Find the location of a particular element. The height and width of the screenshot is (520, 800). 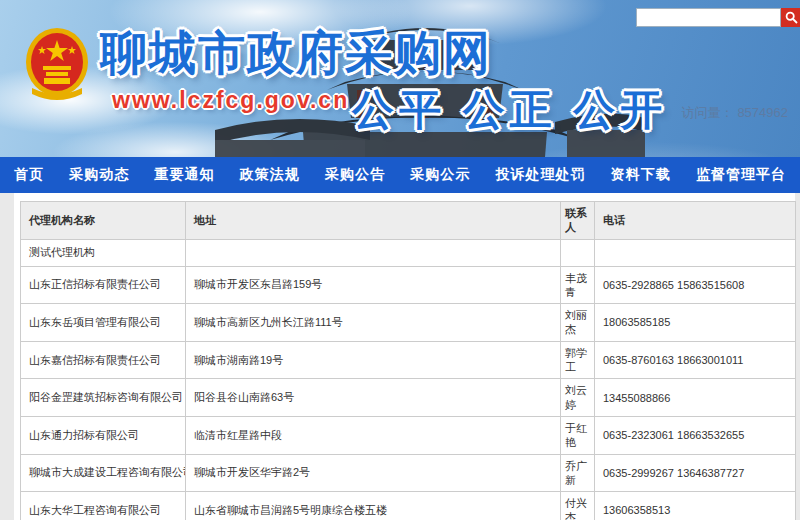

search-input is located at coordinates (708, 18).